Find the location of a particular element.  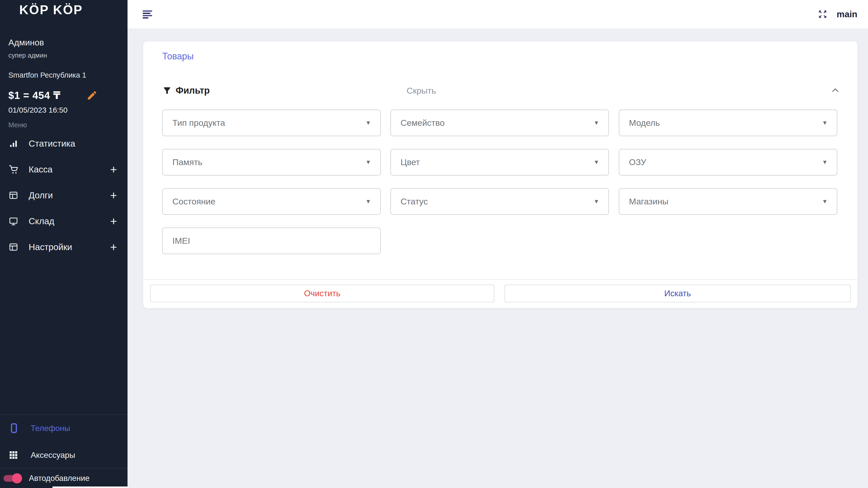

sidebar-item-label: Долги is located at coordinates (41, 195).